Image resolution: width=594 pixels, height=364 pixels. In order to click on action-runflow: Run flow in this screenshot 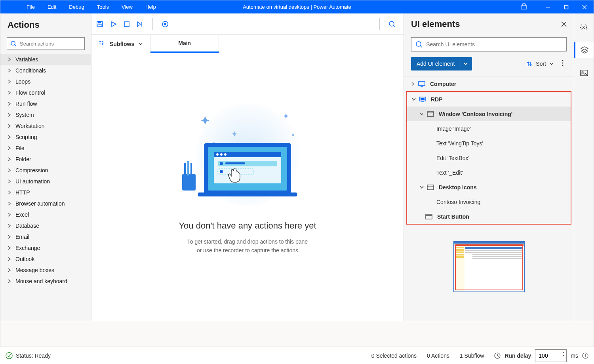, I will do `click(46, 104)`.